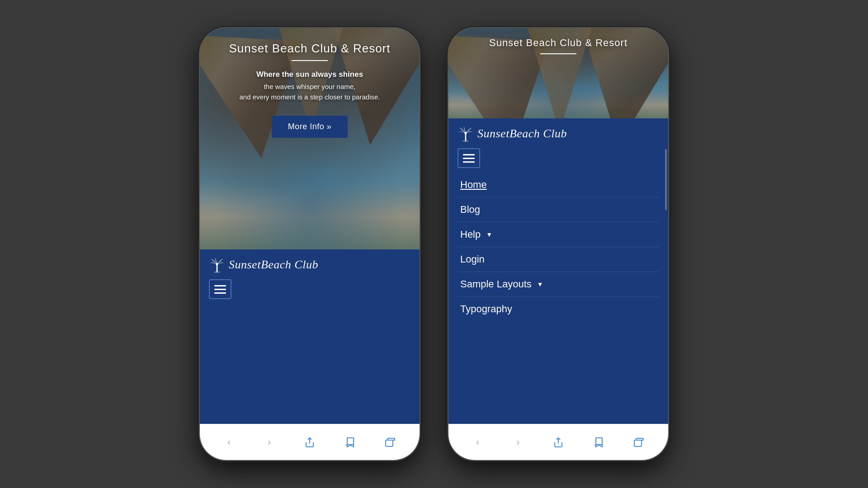 This screenshot has width=868, height=488. What do you see at coordinates (310, 139) in the screenshot?
I see `hero-section-1: Sunset Beach Club & Resort Where the sun…` at bounding box center [310, 139].